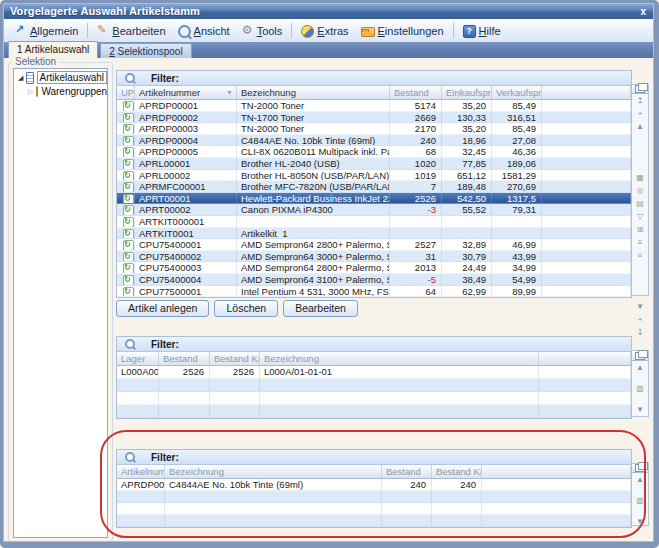 This screenshot has height=548, width=659. Describe the element at coordinates (374, 458) in the screenshot. I see `selection-grid-filter-row: Filter:` at that location.